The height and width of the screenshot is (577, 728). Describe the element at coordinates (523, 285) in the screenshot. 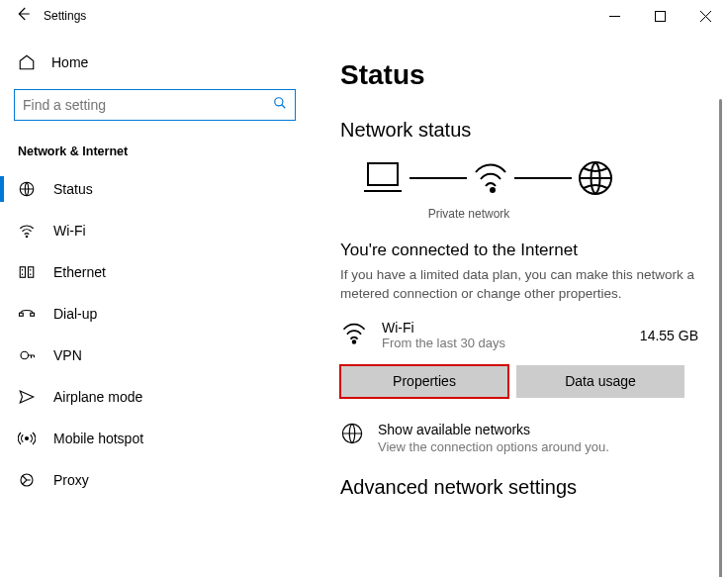

I see `connected-desc: If you have a limited data plan, you can…` at that location.